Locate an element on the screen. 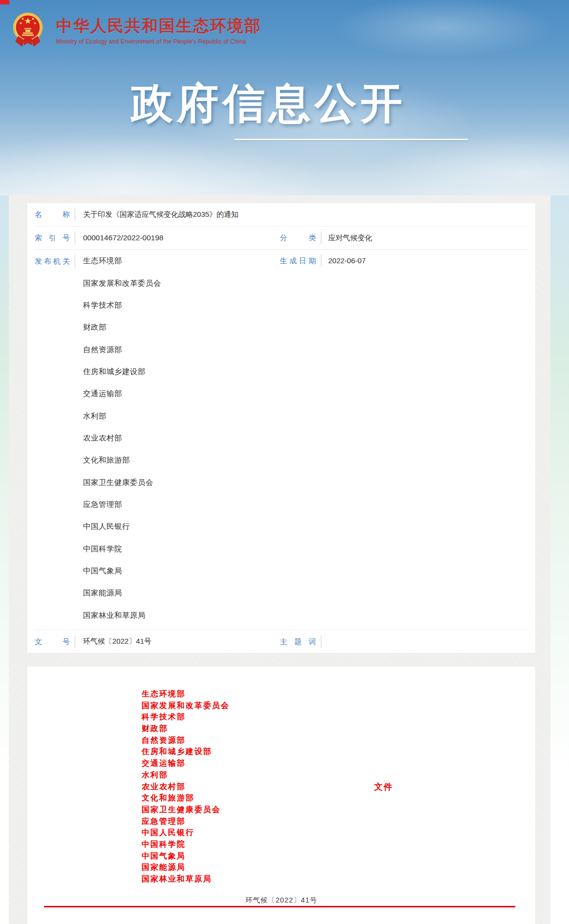 This screenshot has height=924, width=569. docno-label: 文号 is located at coordinates (52, 642).